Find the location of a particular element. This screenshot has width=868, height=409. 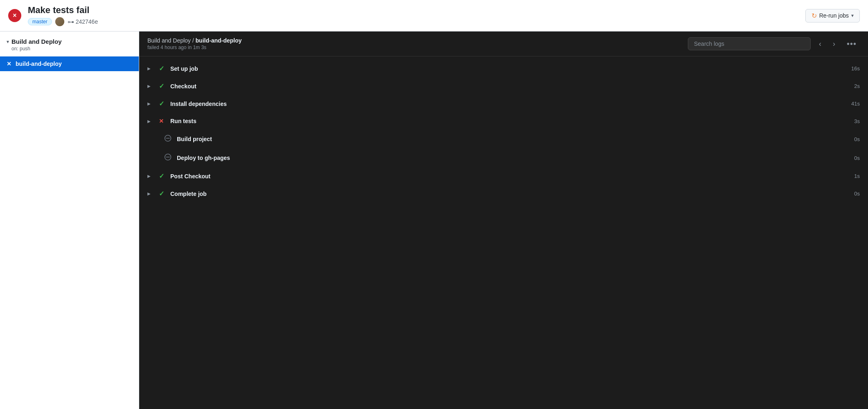

workflow-header: ▾ Build and Deploy on: push is located at coordinates (70, 45).